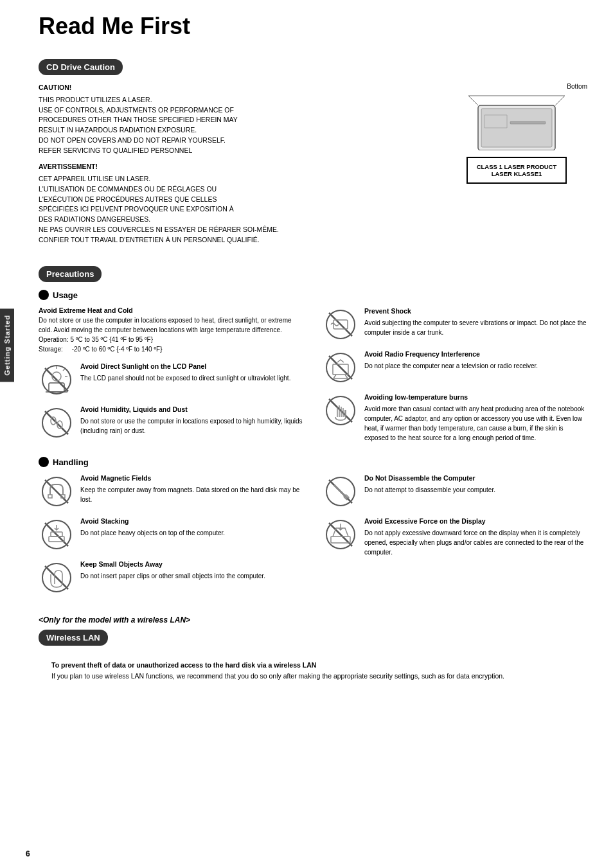 Image resolution: width=613 pixels, height=868 pixels. Describe the element at coordinates (236, 126) in the screenshot. I see `caution-body: THIS PRODUCT UTILIZES A LASER. USE OF CO…` at that location.